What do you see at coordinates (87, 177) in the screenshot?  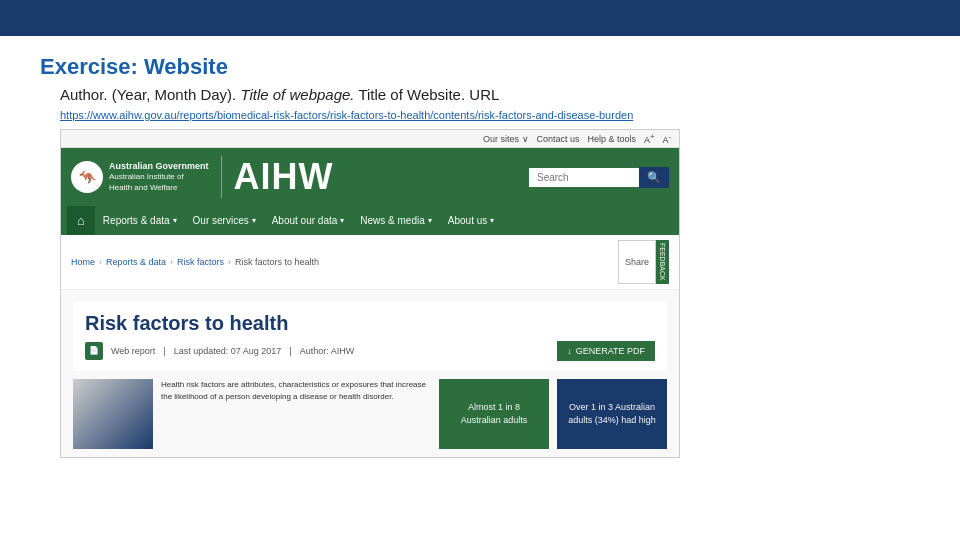 I see `coat-of-arms-icon: 🦘` at bounding box center [87, 177].